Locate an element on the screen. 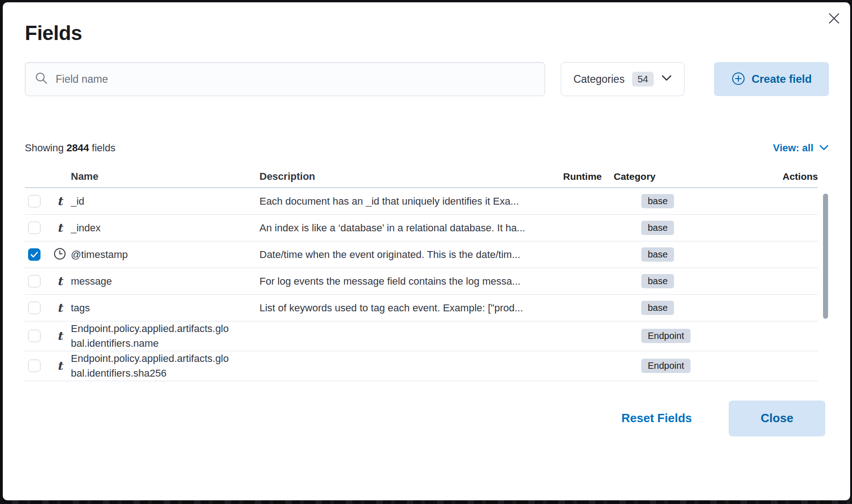  search-box is located at coordinates (285, 79).